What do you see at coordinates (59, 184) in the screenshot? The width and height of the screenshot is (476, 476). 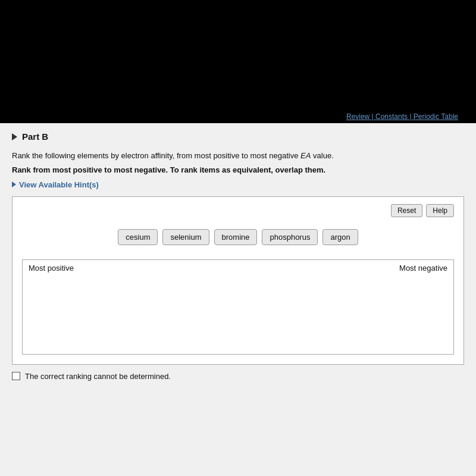 I see `hint-label: View Available Hint(s)` at bounding box center [59, 184].